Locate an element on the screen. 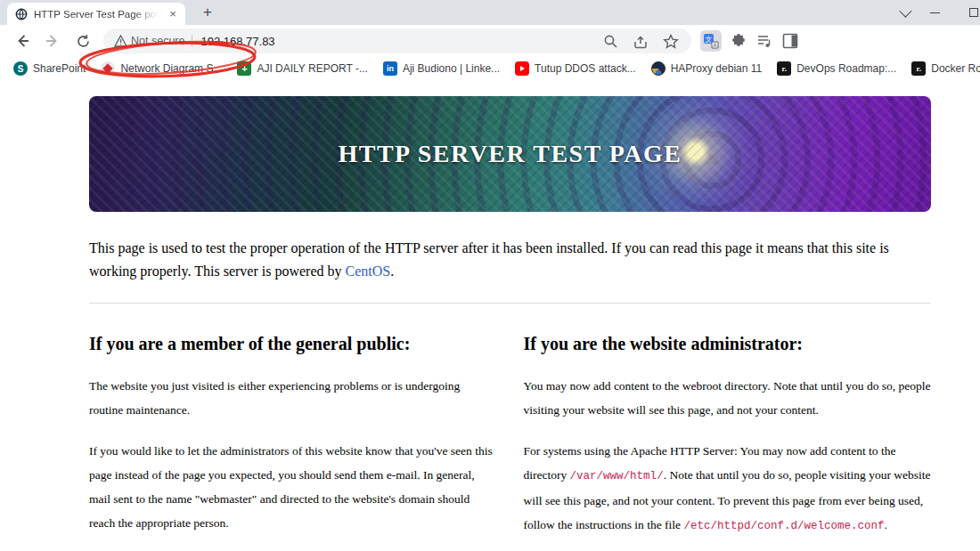 Image resolution: width=980 pixels, height=551 pixels. bookmark-devops-roadmap: r. DevOps Roadmap:... is located at coordinates (837, 69).